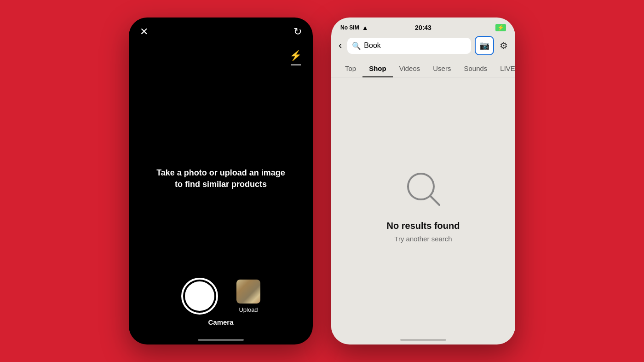 Image resolution: width=644 pixels, height=362 pixels. I want to click on no-results-subtitle: Try another search, so click(423, 239).